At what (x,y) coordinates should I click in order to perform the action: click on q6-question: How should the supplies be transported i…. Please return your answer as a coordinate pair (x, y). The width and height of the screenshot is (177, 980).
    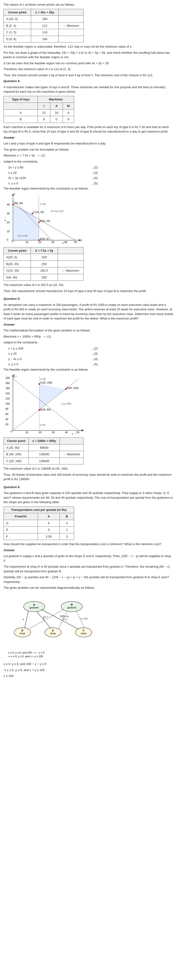
    Looking at the image, I should click on (88, 544).